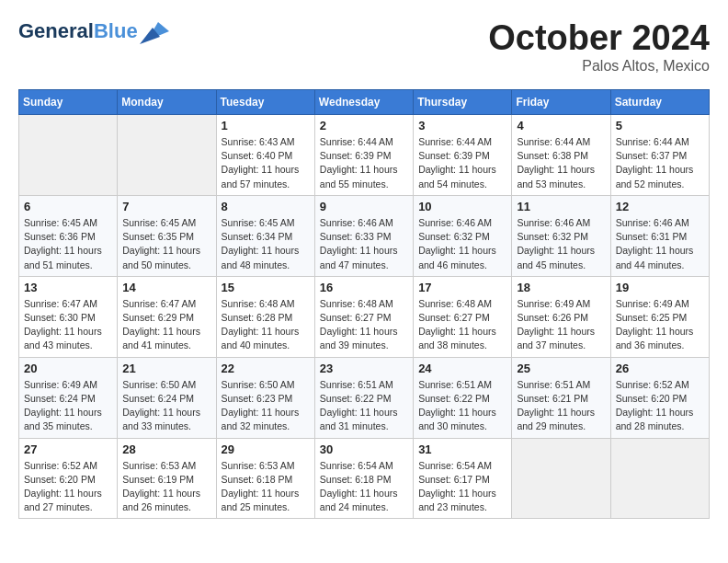 The height and width of the screenshot is (563, 728). What do you see at coordinates (78, 31) in the screenshot?
I see `logo-text: GeneralBlue` at bounding box center [78, 31].